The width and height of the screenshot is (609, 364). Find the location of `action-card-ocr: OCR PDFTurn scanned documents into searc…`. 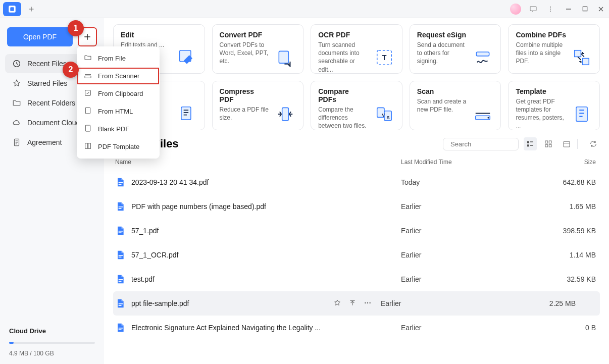

action-card-ocr: OCR PDFTurn scanned documents into searc… is located at coordinates (357, 49).